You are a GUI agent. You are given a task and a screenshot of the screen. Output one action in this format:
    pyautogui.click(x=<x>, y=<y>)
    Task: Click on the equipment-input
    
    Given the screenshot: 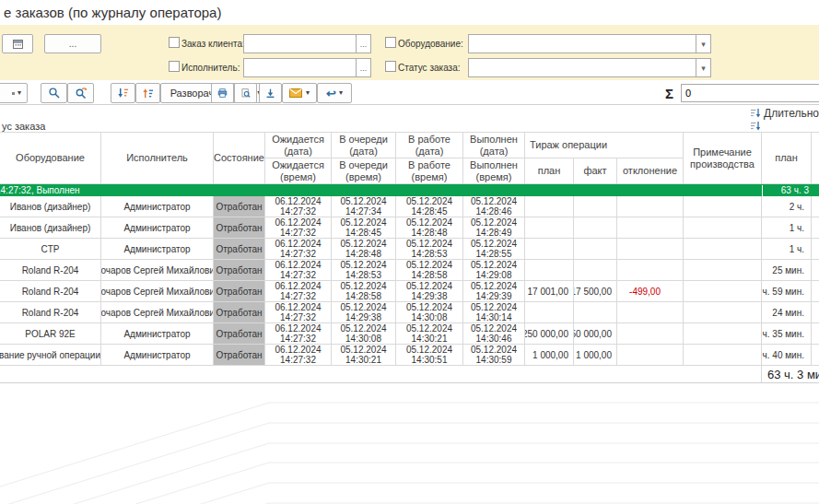 What is the action you would take?
    pyautogui.click(x=582, y=44)
    